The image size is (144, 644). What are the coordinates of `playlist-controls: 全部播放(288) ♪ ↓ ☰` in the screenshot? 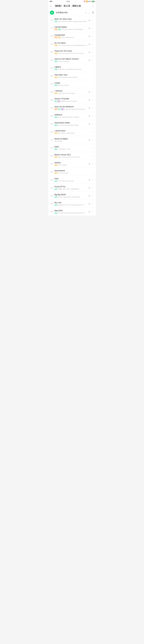 It's located at (72, 13).